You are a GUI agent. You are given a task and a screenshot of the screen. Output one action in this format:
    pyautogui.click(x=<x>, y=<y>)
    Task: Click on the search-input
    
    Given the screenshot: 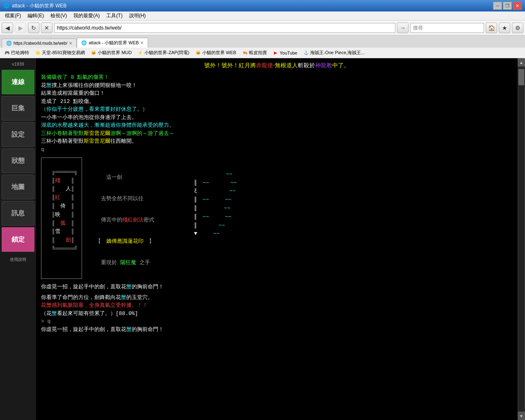 What is the action you would take?
    pyautogui.click(x=447, y=28)
    